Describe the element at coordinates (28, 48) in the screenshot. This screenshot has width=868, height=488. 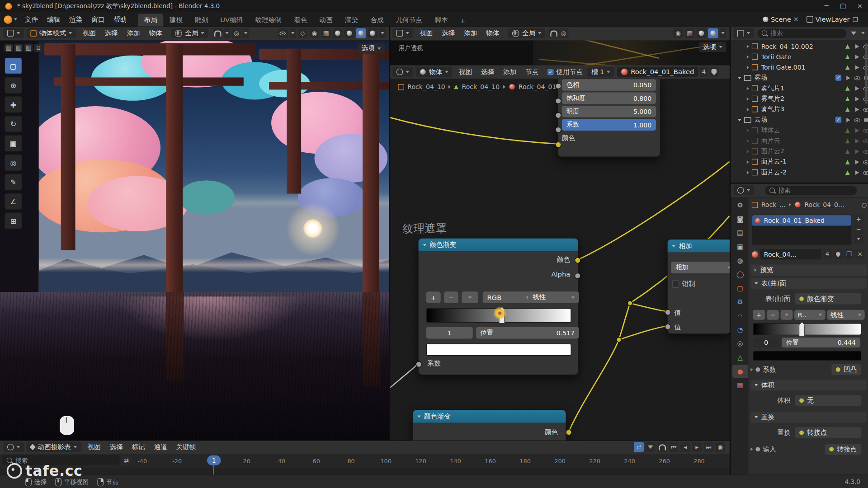
I see `grid-toggle-icon: ▥` at that location.